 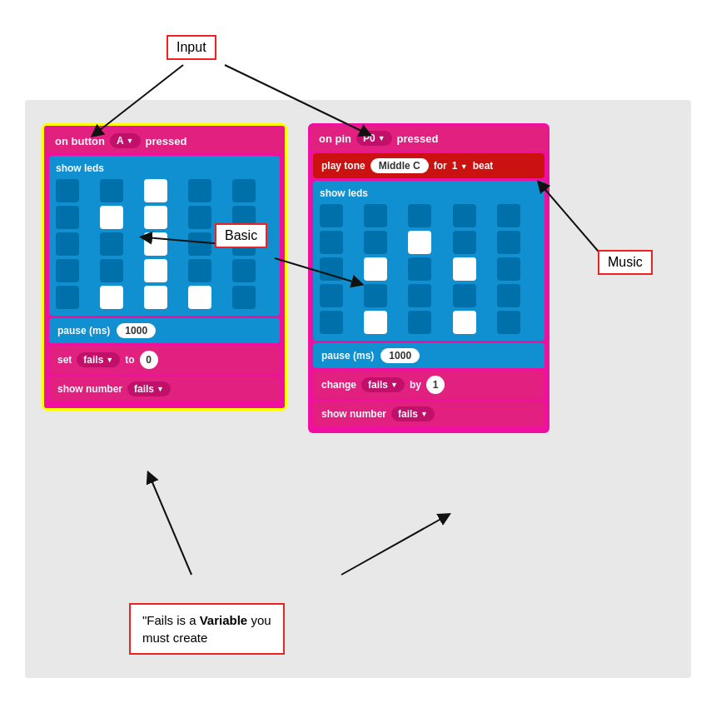 What do you see at coordinates (175, 638) in the screenshot?
I see `variable-note-text3: must create` at bounding box center [175, 638].